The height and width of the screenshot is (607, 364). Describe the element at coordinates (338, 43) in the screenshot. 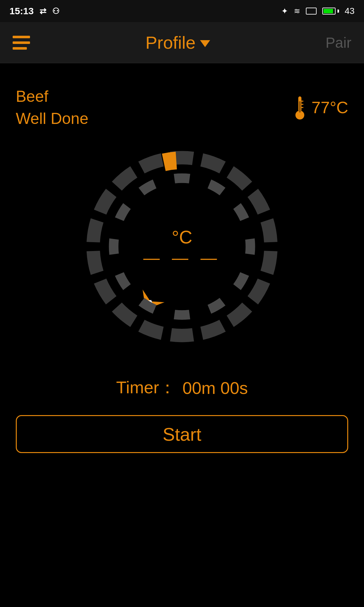

I see `pair-button: Pair` at that location.